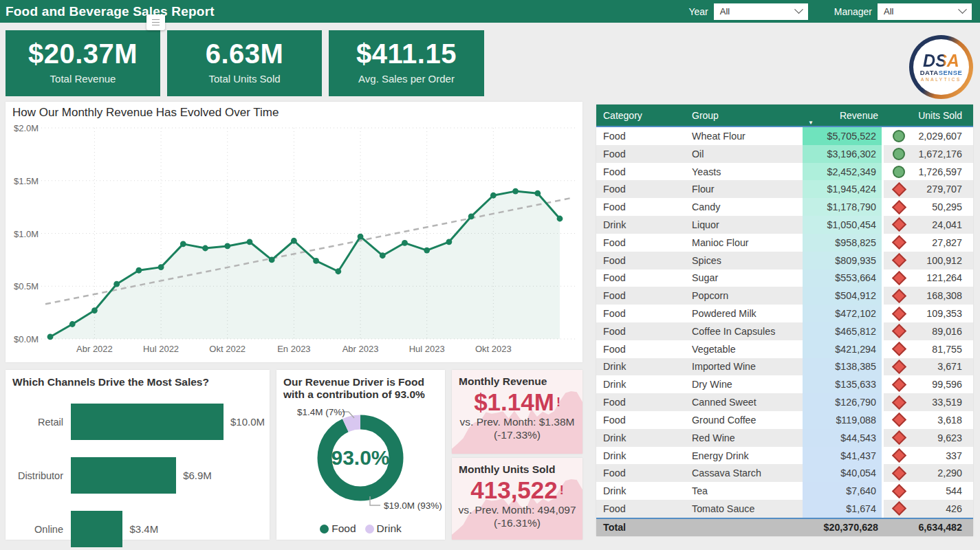 The height and width of the screenshot is (550, 980). Describe the element at coordinates (785, 456) in the screenshot. I see `table-row: DrinkEnergy Drink$41,437337` at that location.